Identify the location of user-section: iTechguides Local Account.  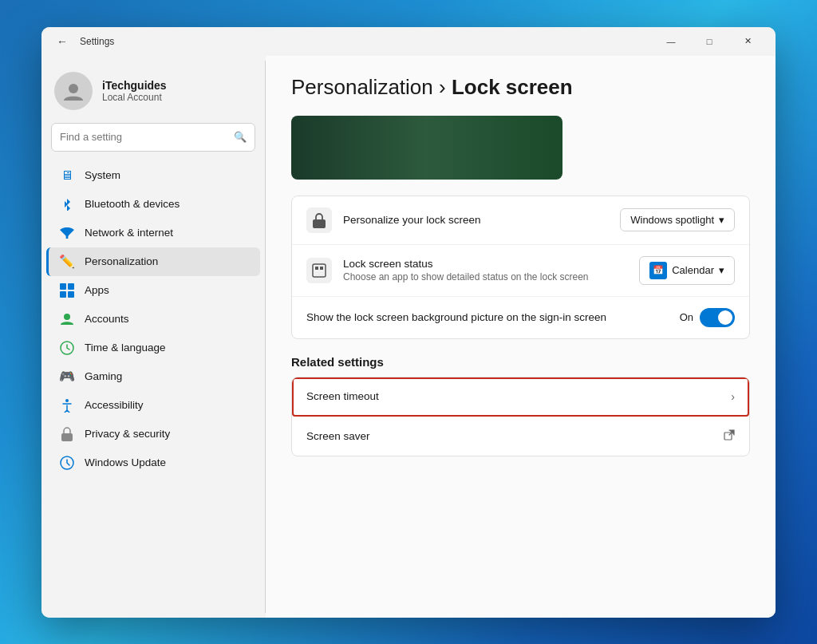
(153, 93).